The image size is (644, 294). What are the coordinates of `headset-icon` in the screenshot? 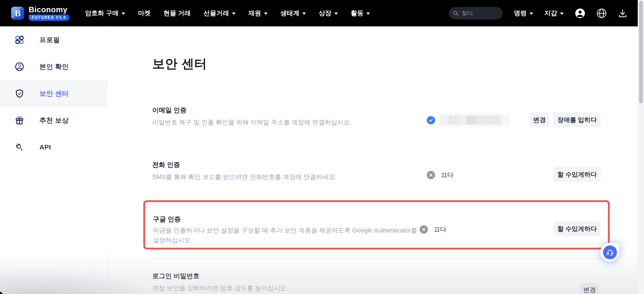 It's located at (610, 252).